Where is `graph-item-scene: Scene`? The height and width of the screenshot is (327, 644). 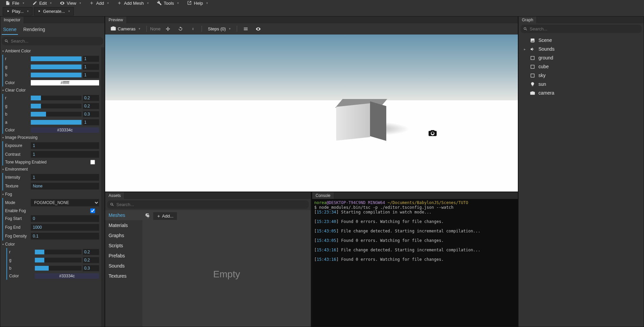 graph-item-scene: Scene is located at coordinates (581, 40).